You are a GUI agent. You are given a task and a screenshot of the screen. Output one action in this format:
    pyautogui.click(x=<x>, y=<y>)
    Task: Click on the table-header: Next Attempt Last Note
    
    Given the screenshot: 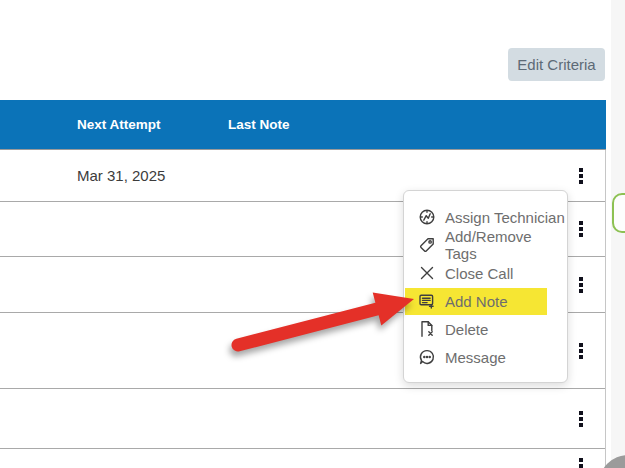 What is the action you would take?
    pyautogui.click(x=303, y=125)
    